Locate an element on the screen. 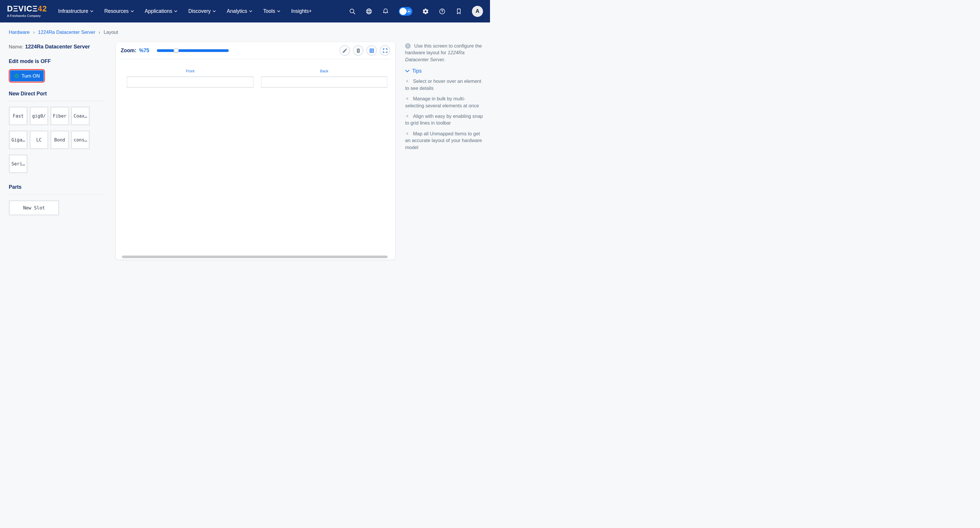 The image size is (980, 528). sun-icon is located at coordinates (409, 11).